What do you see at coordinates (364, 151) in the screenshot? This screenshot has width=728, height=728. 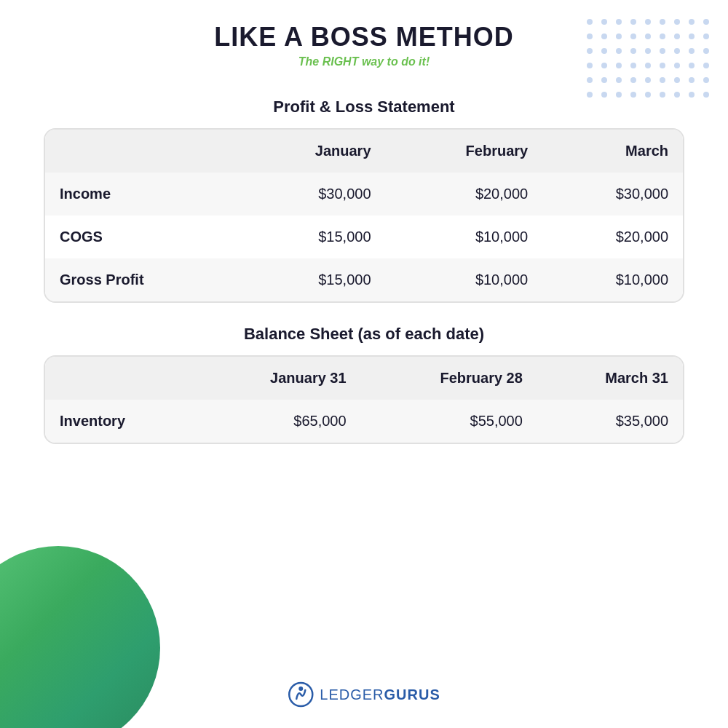 I see `pnl-header-row: January February March` at bounding box center [364, 151].